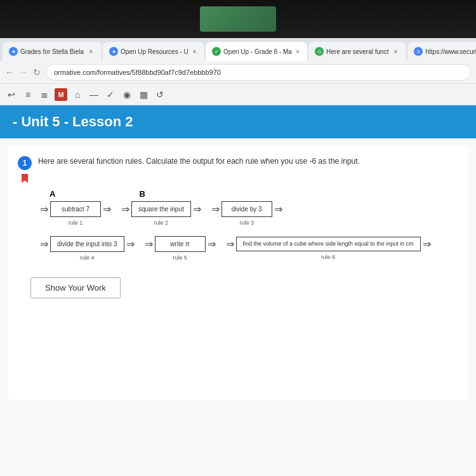 The height and width of the screenshot is (476, 476). Describe the element at coordinates (44, 209) in the screenshot. I see `arrow-before-rule1: ⇒` at that location.